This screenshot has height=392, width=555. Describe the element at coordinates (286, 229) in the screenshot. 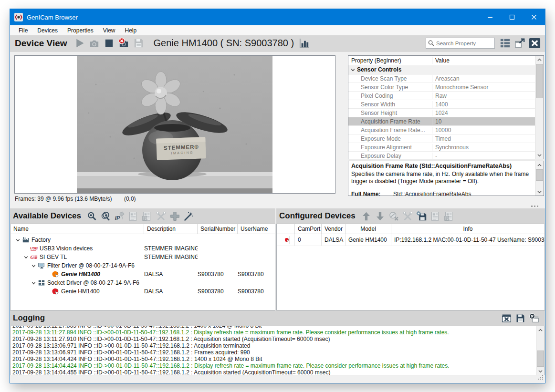

I see `column-device-icon` at that location.